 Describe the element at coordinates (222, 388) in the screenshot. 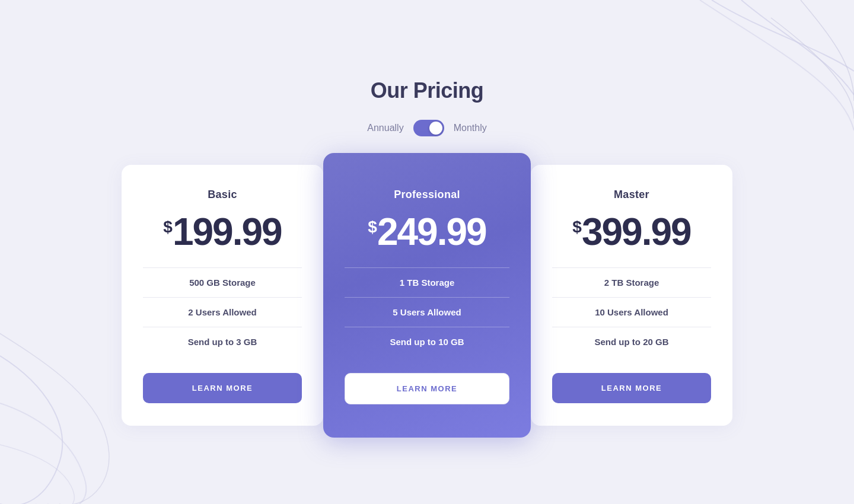

I see `basic-learn-more-button: LEARN MORE` at that location.